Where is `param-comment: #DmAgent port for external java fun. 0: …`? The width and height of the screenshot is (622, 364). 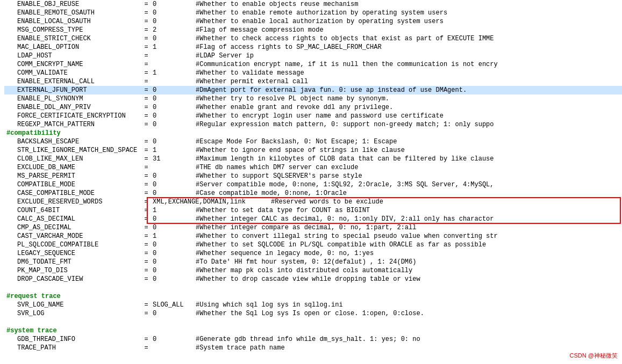 param-comment: #DmAgent port for external java fun. 0: … is located at coordinates (331, 90).